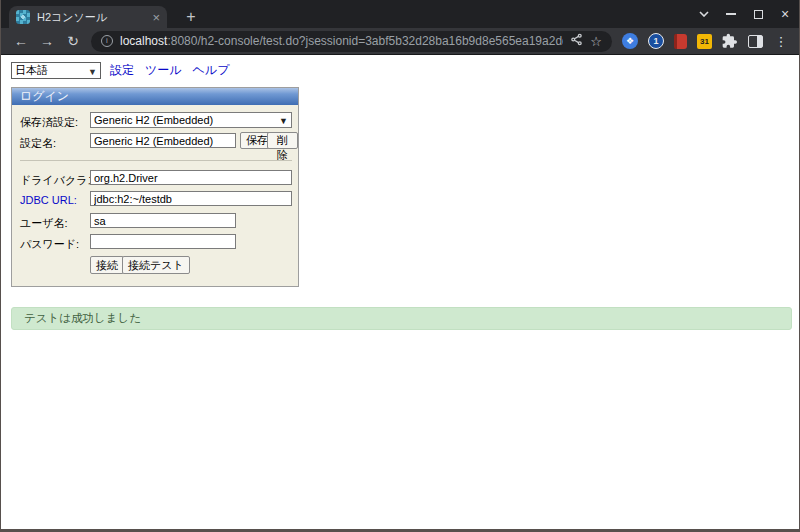 Image resolution: width=800 pixels, height=532 pixels. Describe the element at coordinates (744, 14) in the screenshot. I see `window-controls: ×` at that location.